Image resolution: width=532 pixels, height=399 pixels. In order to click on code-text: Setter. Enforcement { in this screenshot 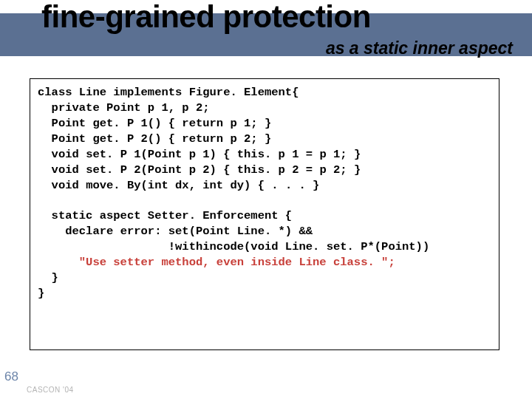, I will do `click(217, 216)`.